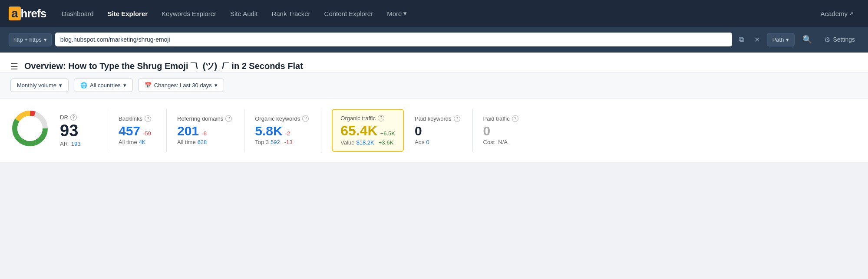  Describe the element at coordinates (434, 13) in the screenshot. I see `navbar: ahrefs Dashboard Site Explorer Keywords …` at that location.